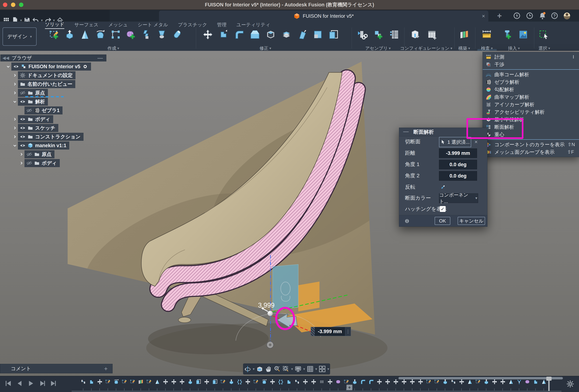 The height and width of the screenshot is (392, 579). Describe the element at coordinates (269, 369) in the screenshot. I see `pan-icon` at that location.